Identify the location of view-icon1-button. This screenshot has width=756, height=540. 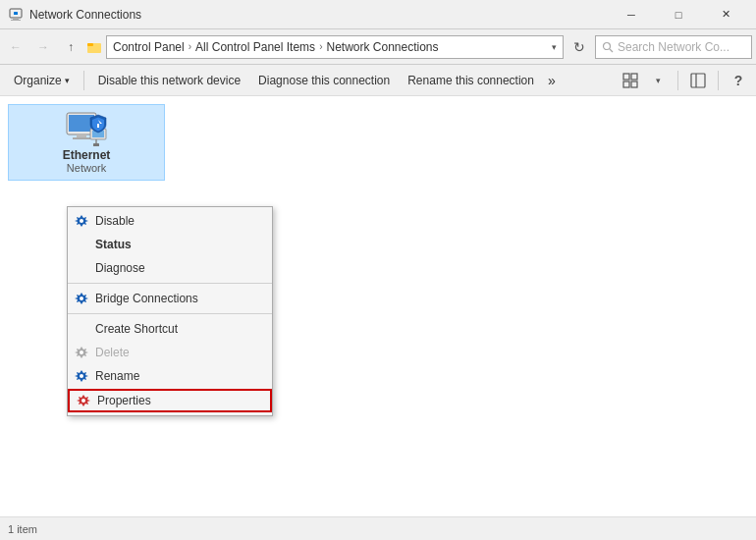
(630, 81).